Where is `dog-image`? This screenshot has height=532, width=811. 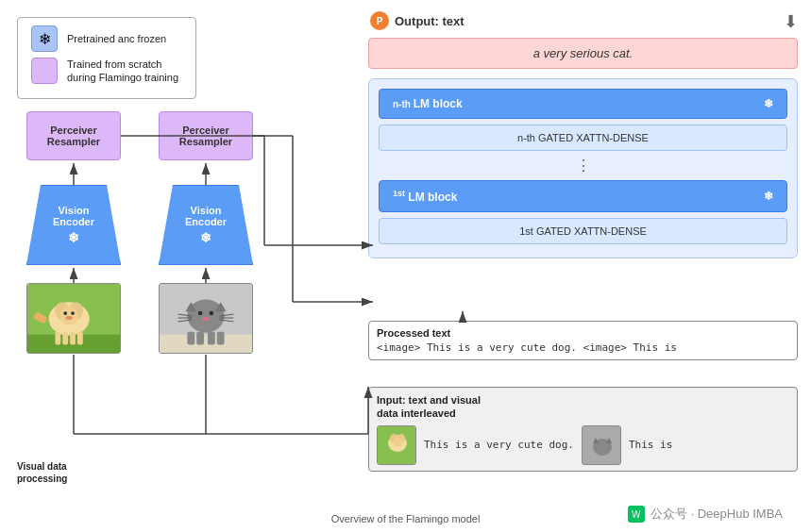 dog-image is located at coordinates (74, 319).